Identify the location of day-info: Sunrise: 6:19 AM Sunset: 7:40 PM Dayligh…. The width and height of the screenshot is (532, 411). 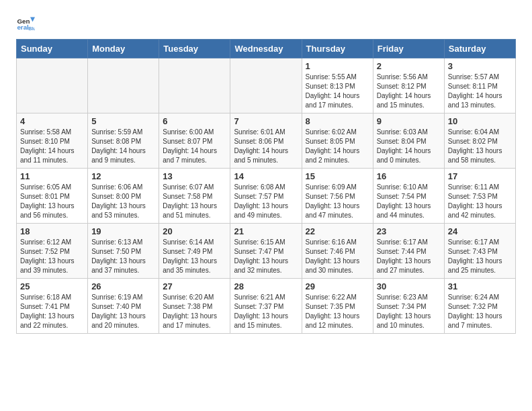
(124, 312).